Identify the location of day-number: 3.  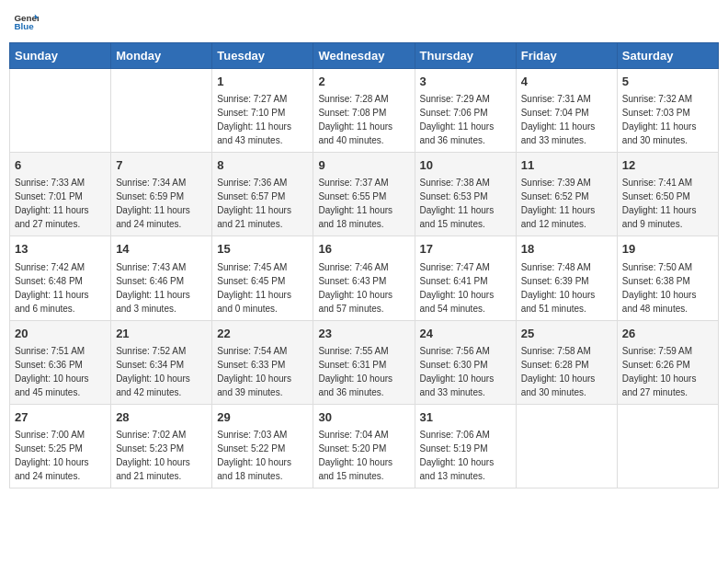
(465, 82).